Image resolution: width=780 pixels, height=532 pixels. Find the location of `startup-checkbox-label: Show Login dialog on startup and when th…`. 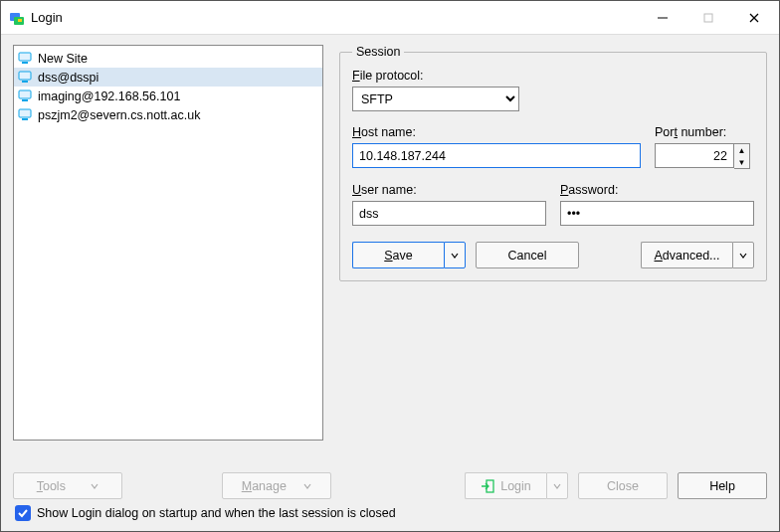

startup-checkbox-label: Show Login dialog on startup and when th… is located at coordinates (217, 513).